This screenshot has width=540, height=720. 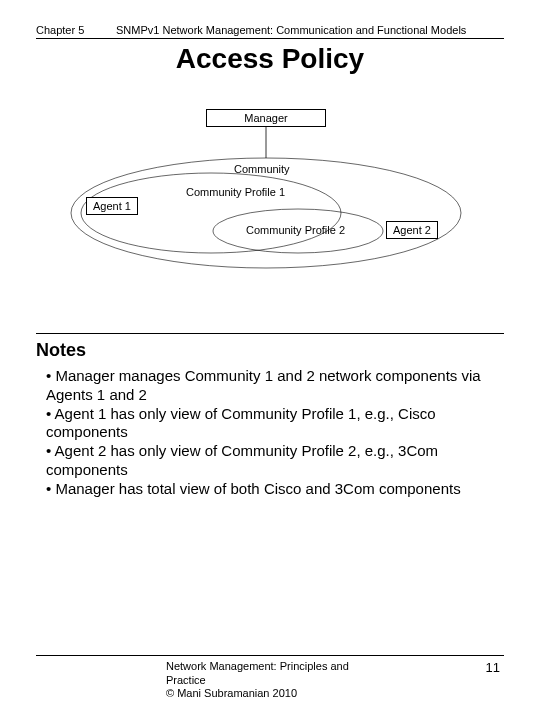 What do you see at coordinates (236, 192) in the screenshot?
I see `cp1-label: Community Profile 1` at bounding box center [236, 192].